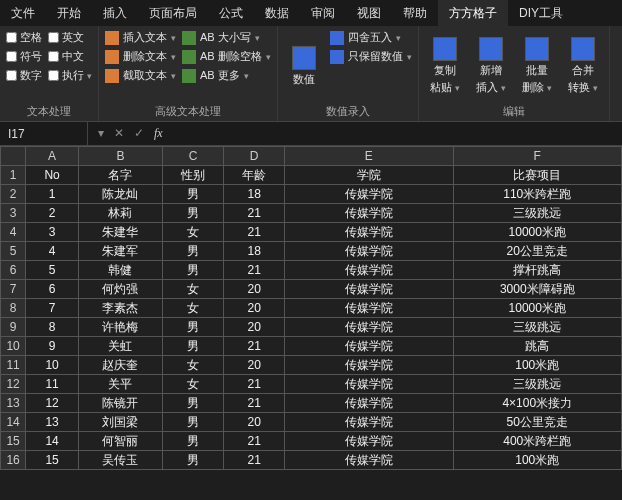  What do you see at coordinates (14, 460) in the screenshot?
I see `row-header-16: 16` at bounding box center [14, 460].